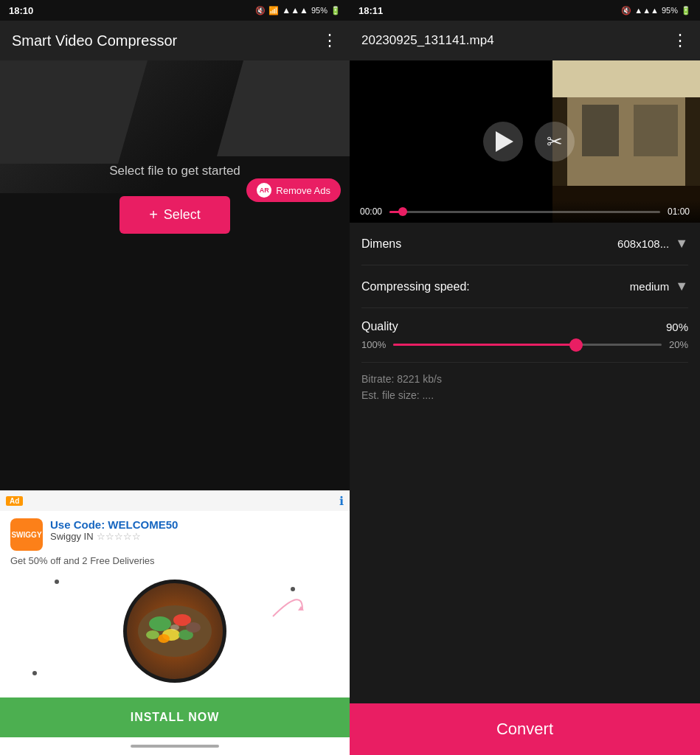 This screenshot has height=755, width=700. What do you see at coordinates (175, 10) in the screenshot?
I see `left-status-bar: 18:10 🔇 📶 ▲▲▲ 95% 🔋` at bounding box center [175, 10].